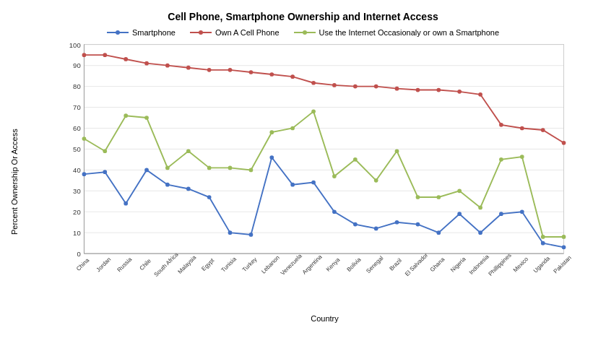  I want to click on svg-text: 100, so click(75, 45).